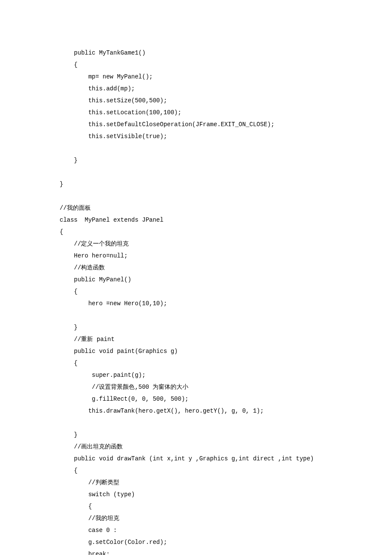 This screenshot has width=392, height=555. What do you see at coordinates (196, 124) in the screenshot?
I see `code-line: this.setDefaultCloseOperation(JFrame.EXI…` at bounding box center [196, 124].